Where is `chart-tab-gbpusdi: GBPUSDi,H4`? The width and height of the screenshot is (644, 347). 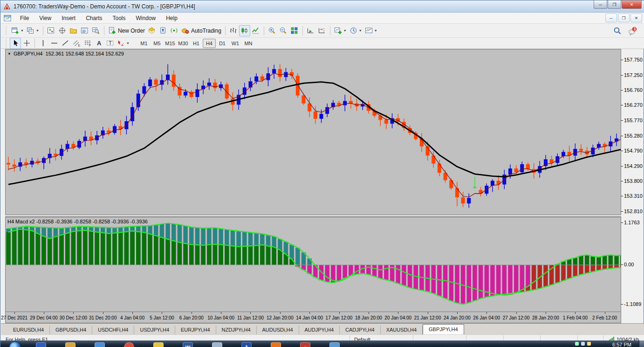
chart-tab-gbpusdi: GBPUSDi,H4 is located at coordinates (71, 330).